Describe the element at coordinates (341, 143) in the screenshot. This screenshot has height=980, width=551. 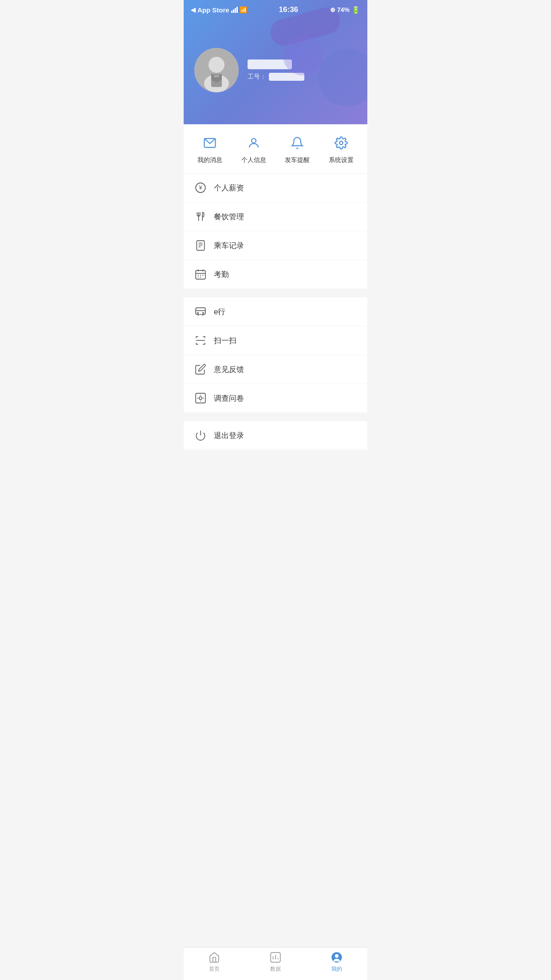
I see `gear-icon` at that location.